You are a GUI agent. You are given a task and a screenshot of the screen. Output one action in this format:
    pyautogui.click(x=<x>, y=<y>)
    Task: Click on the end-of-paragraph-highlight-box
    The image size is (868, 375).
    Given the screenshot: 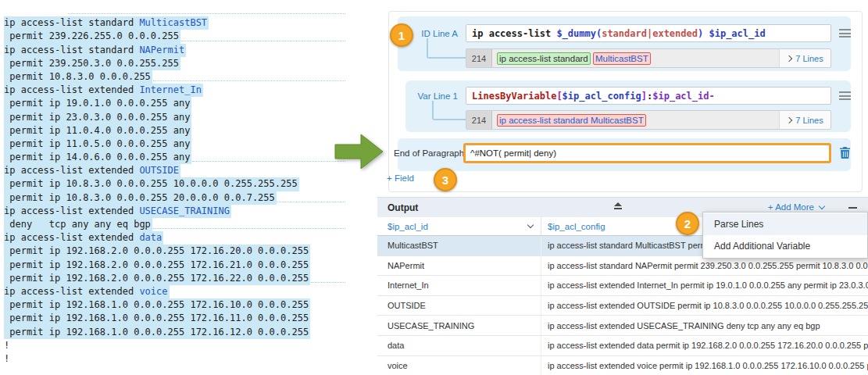 What is the action you would take?
    pyautogui.click(x=647, y=153)
    